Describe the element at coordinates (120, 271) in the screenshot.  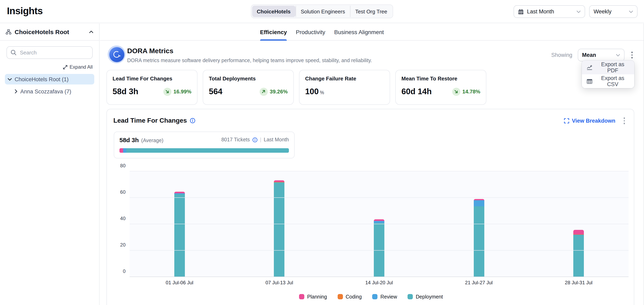
I see `y-tick-label: 0` at that location.